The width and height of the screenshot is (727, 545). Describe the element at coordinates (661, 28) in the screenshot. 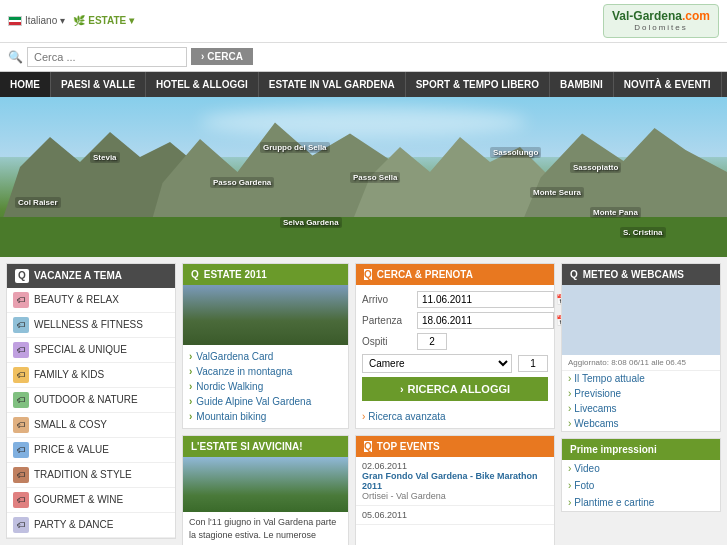

I see `logo-sub: Dolomites` at that location.